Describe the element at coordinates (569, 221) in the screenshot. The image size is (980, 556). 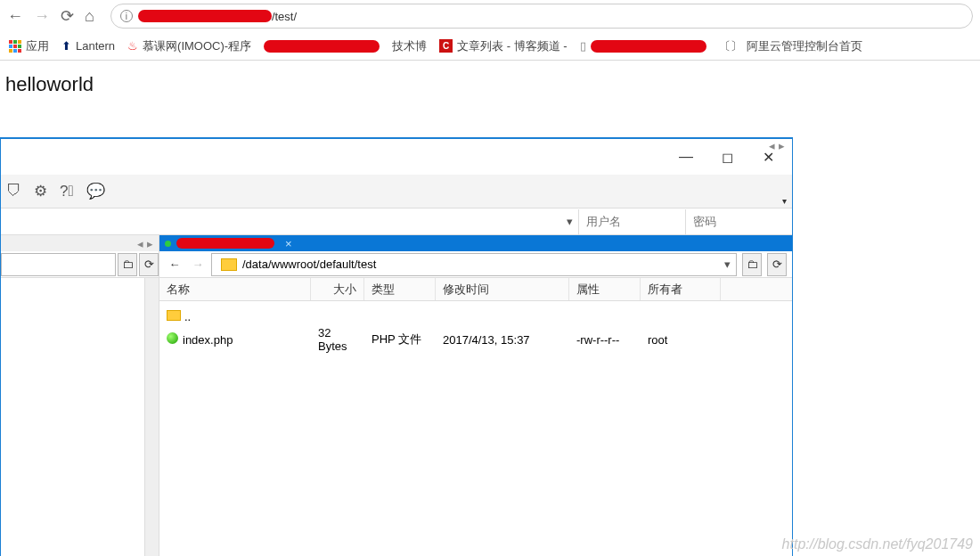
I see `quick-dropdown: ▾` at that location.